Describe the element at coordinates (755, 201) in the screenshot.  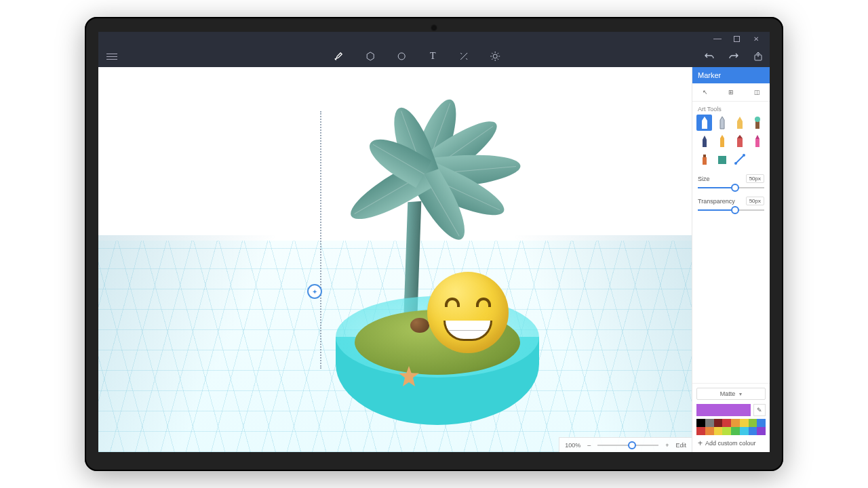
I see `transparency-value: 50px` at that location.